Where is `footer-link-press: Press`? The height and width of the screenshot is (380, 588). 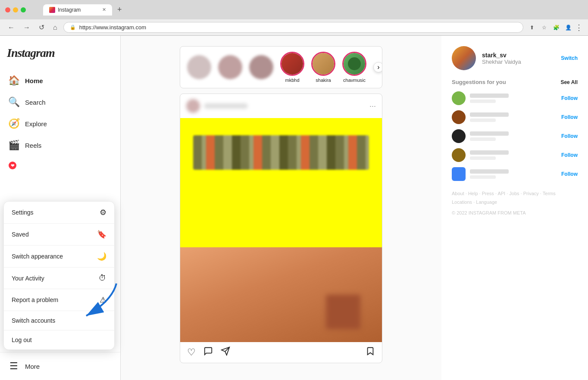
footer-link-press: Press is located at coordinates (488, 193).